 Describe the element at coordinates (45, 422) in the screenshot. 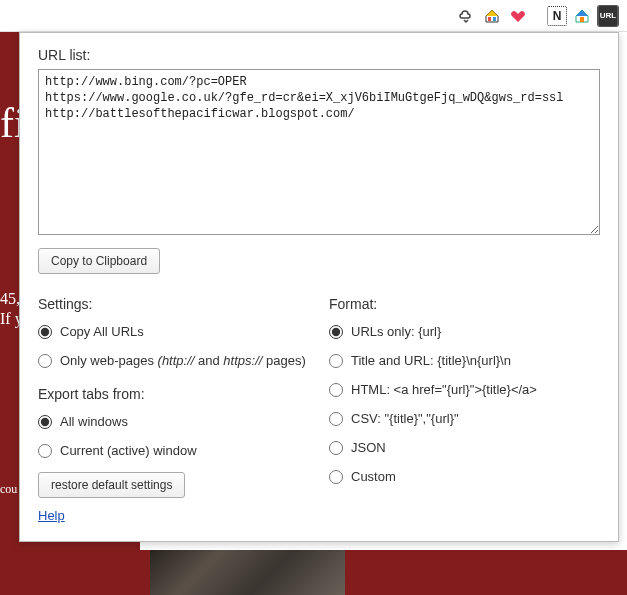

I see `radio-all-windows-input` at that location.